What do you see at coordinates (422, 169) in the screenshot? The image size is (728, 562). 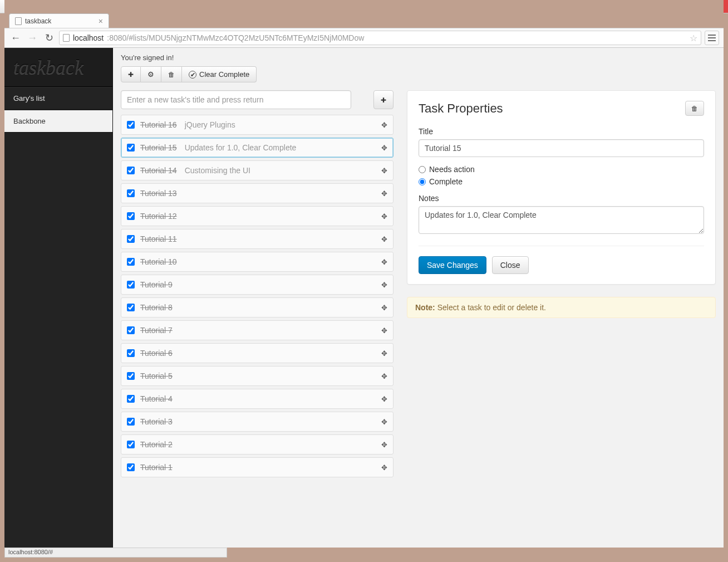 I see `status-needs-radio` at bounding box center [422, 169].